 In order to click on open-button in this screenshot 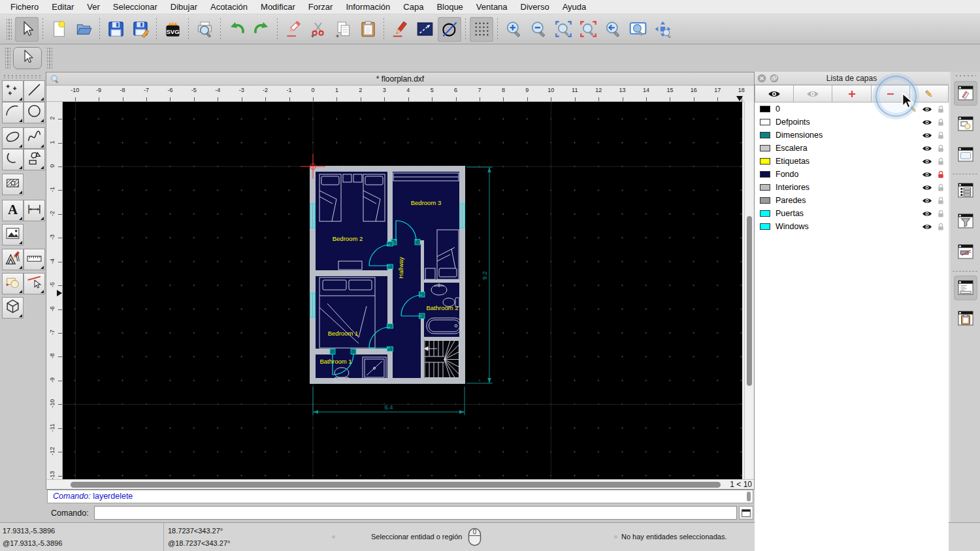, I will do `click(84, 29)`.